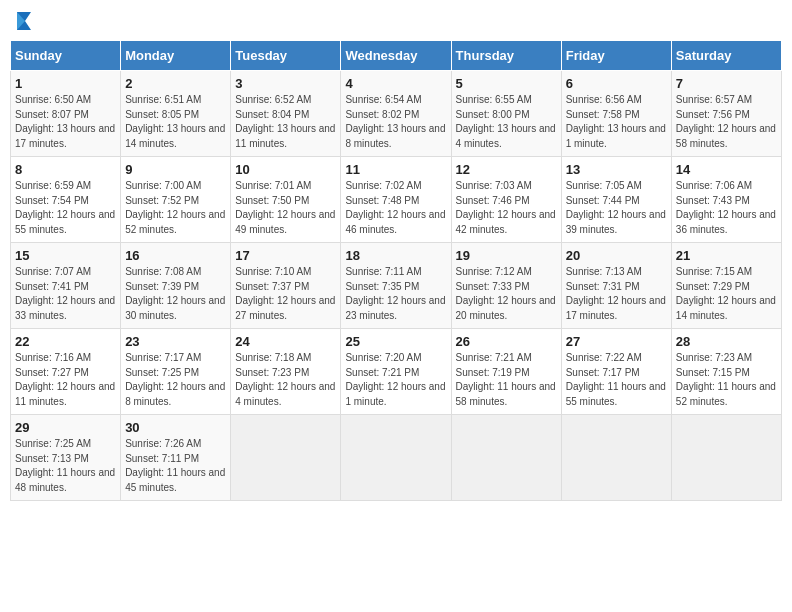 This screenshot has width=792, height=612. I want to click on cell-day-number: 7, so click(726, 84).